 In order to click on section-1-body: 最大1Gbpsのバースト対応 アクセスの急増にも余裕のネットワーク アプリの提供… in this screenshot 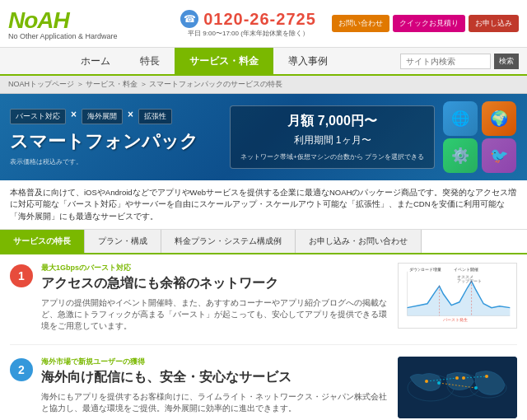, I will do `click(216, 298)`.